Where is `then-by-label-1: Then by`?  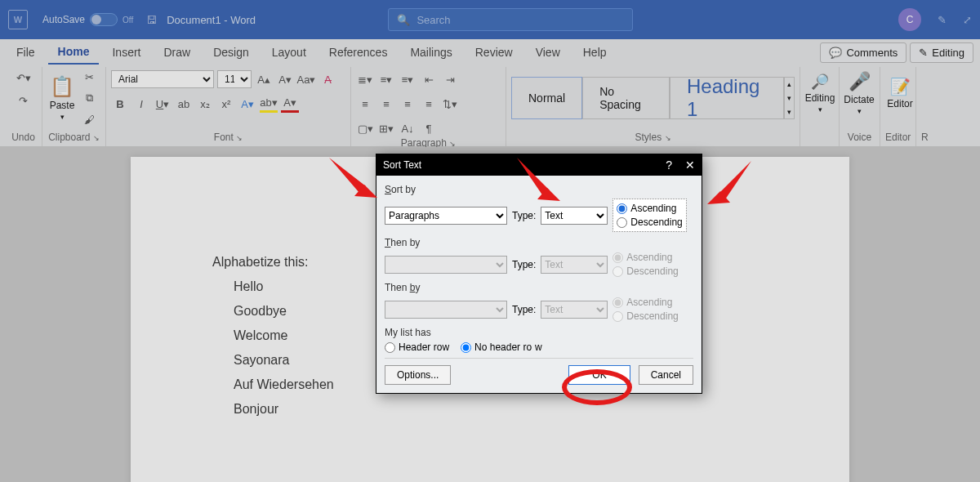
then-by-label-1: Then by is located at coordinates (539, 243).